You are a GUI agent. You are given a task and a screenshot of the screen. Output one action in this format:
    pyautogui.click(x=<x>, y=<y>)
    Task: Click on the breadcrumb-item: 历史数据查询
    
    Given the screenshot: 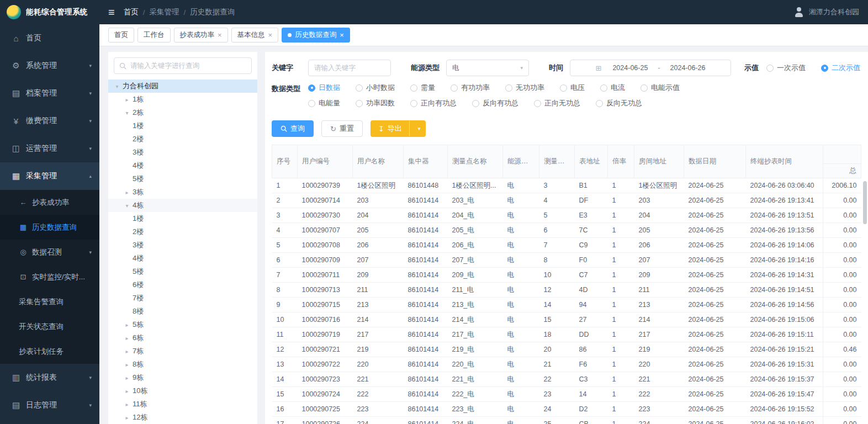 What is the action you would take?
    pyautogui.click(x=212, y=12)
    